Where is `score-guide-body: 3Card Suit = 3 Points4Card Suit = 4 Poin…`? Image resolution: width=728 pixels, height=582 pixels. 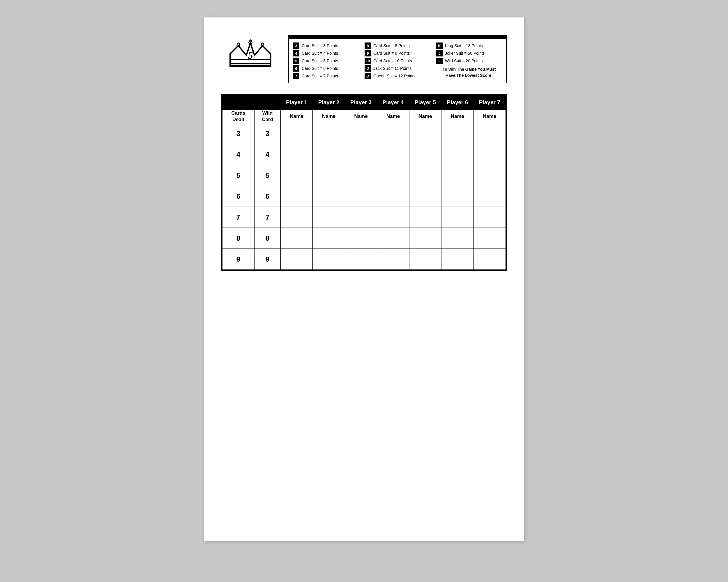
score-guide-body: 3Card Suit = 3 Points4Card Suit = 4 Poin… is located at coordinates (398, 61).